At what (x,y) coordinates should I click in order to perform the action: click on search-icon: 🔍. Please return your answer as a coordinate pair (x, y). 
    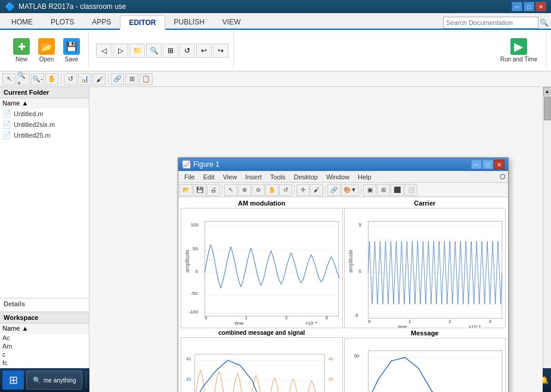
    Looking at the image, I should click on (544, 23).